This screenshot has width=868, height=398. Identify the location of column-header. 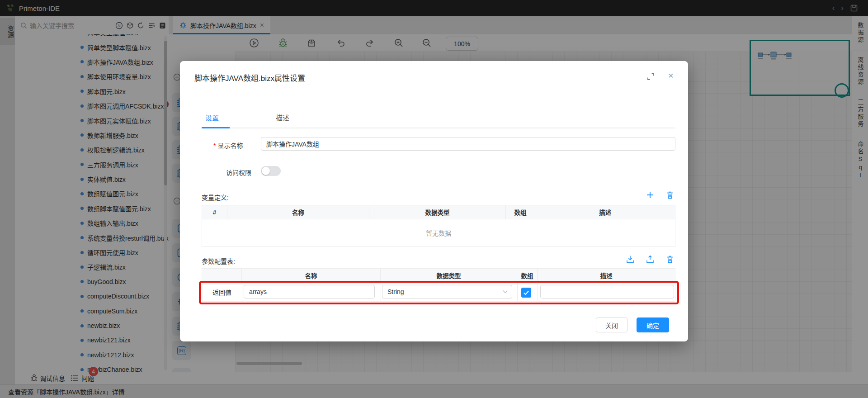
(222, 275).